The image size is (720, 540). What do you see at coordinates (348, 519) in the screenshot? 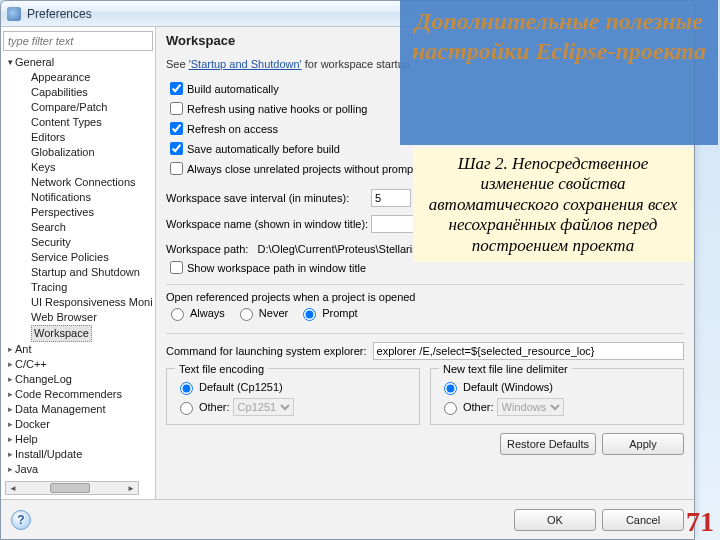
I see `dialog-footer: ? OK Cancel` at bounding box center [348, 519].